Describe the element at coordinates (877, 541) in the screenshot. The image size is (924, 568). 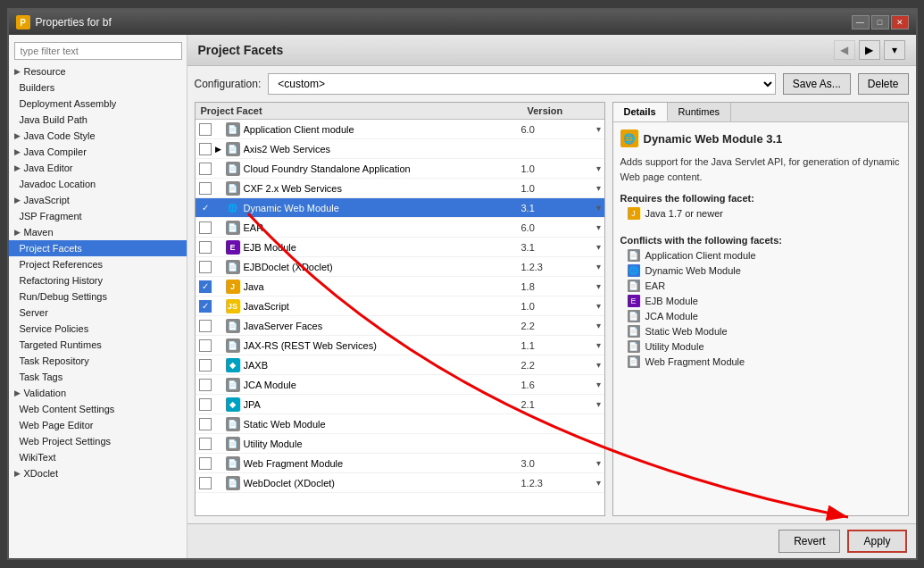
I see `apply-button: Apply` at that location.